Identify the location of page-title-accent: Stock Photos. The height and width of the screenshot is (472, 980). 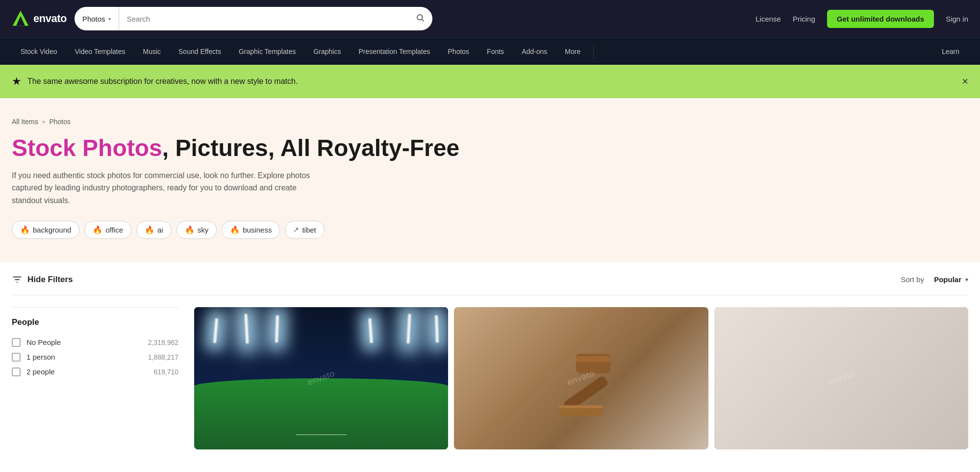
(87, 148).